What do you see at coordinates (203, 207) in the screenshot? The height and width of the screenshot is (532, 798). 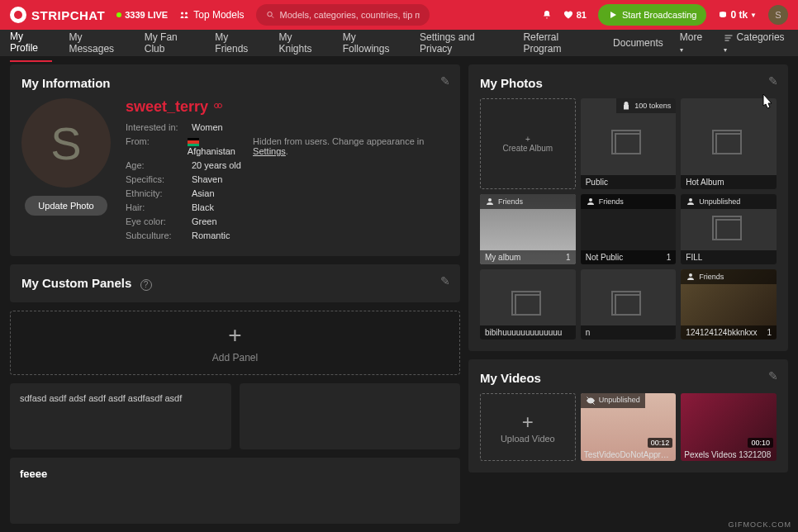 I see `info-value: Black` at bounding box center [203, 207].